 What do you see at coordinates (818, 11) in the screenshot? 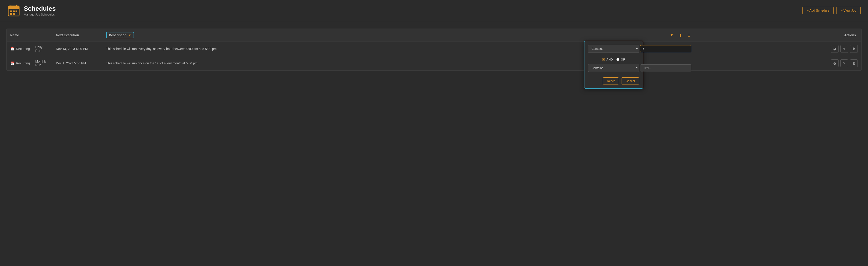
I see `add-schedule-button: + Add Schedule` at bounding box center [818, 11].